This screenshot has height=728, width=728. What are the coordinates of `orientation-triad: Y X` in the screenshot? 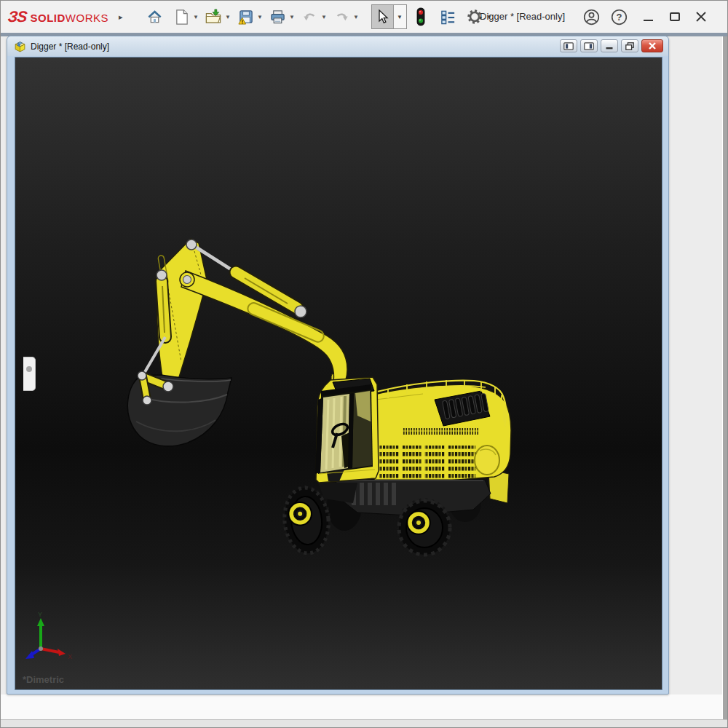 It's located at (49, 636).